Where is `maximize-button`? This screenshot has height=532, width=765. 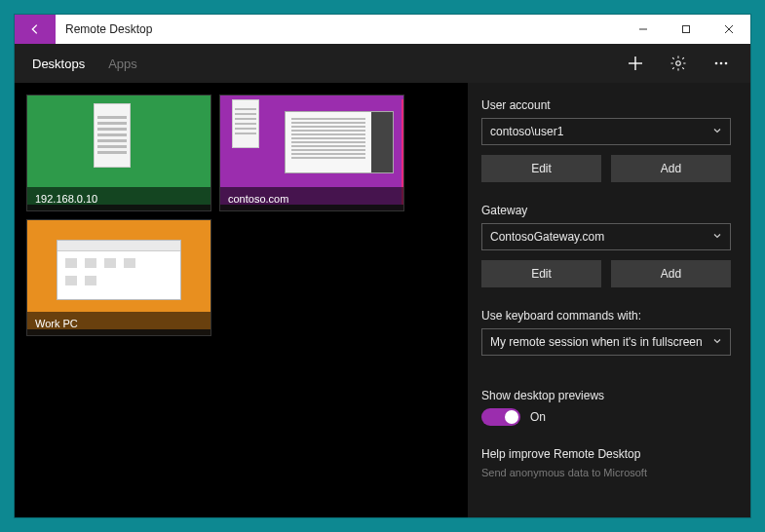
maximize-button is located at coordinates (686, 29).